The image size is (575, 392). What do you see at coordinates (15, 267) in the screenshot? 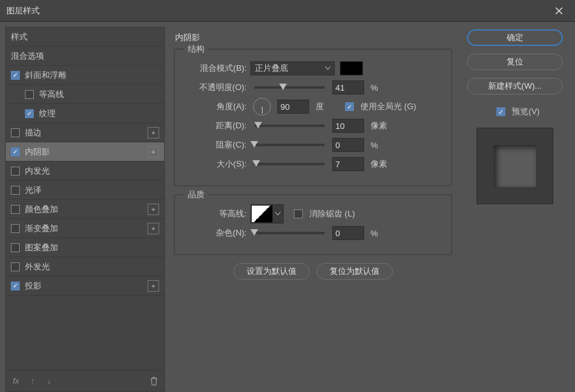
I see `outer-glow-check` at bounding box center [15, 267].